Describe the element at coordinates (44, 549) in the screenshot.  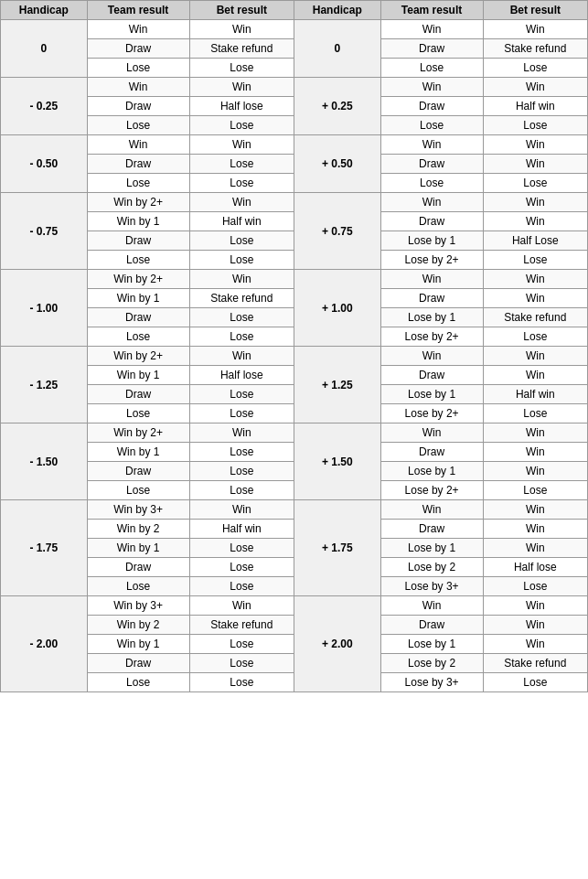
I see `left-handicap-cell: - 1.75` at that location.